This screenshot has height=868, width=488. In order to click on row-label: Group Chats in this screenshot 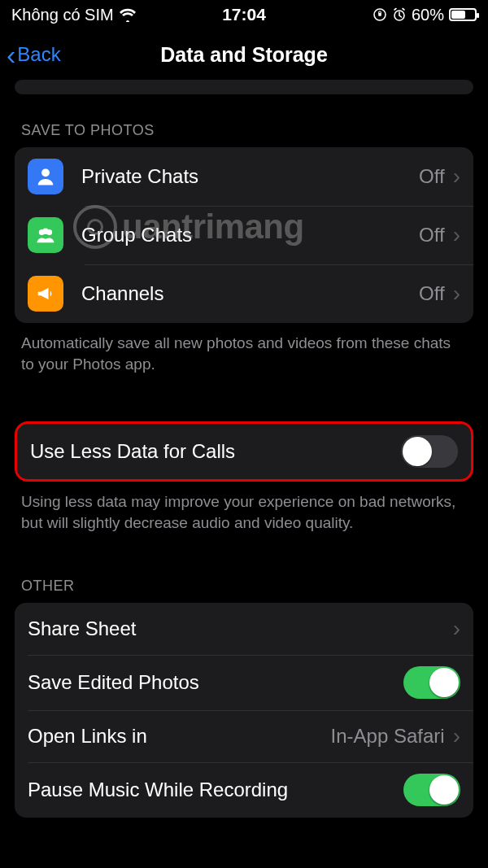, I will do `click(251, 235)`.